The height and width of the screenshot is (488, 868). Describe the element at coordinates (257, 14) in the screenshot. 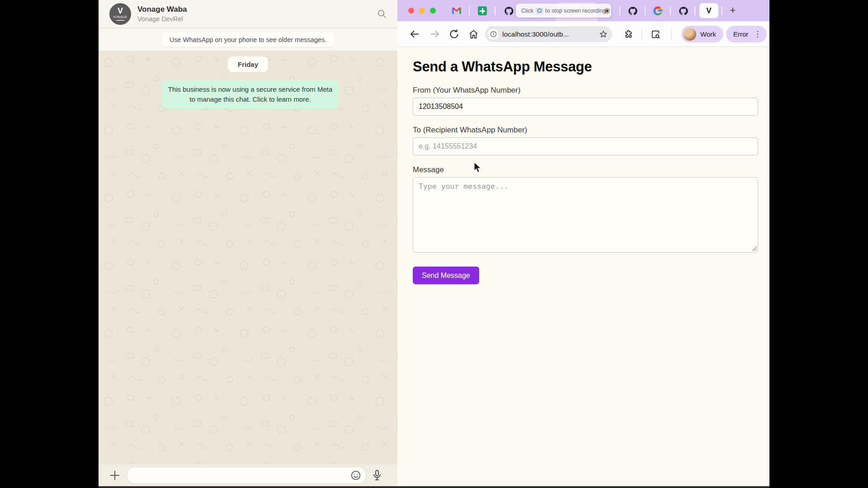

I see `chat-identity: Vonage Waba Vonage DevRel` at that location.